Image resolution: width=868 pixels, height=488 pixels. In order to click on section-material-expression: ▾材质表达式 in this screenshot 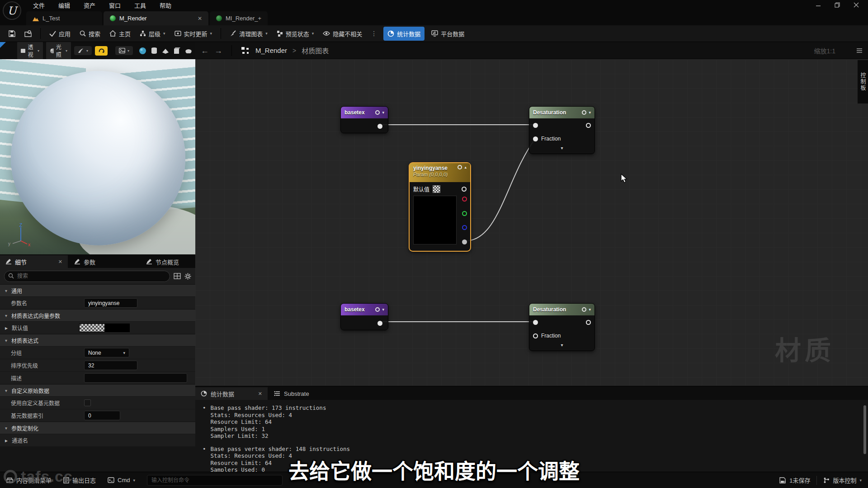, I will do `click(98, 340)`.